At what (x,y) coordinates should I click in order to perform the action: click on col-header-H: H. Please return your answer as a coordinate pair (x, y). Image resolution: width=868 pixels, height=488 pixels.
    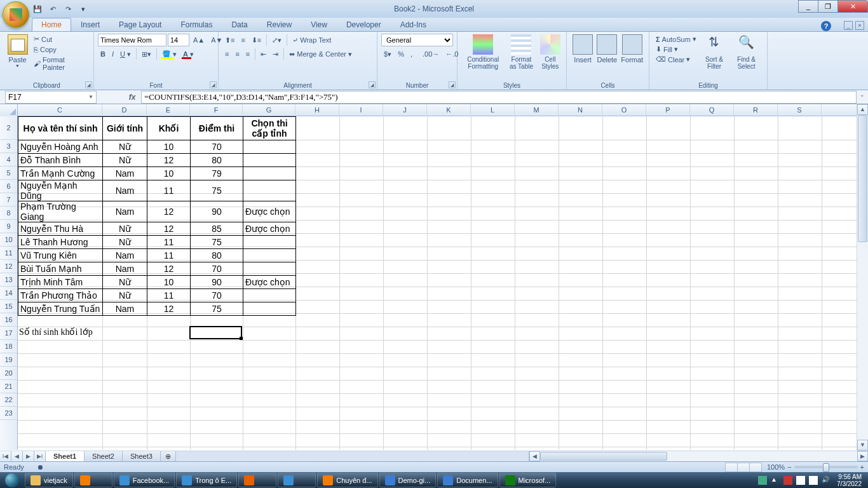
    Looking at the image, I should click on (318, 111).